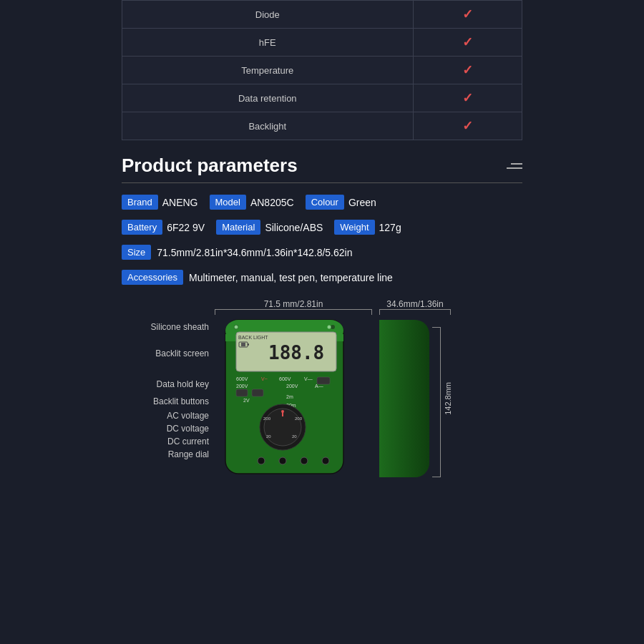  I want to click on table-row: hFE✓, so click(322, 43).